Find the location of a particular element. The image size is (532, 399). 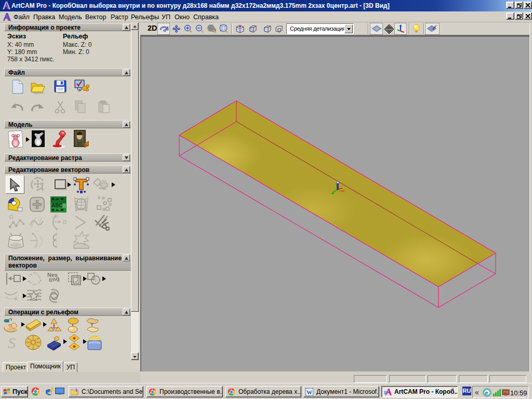

svg-text: S is located at coordinates (11, 343).